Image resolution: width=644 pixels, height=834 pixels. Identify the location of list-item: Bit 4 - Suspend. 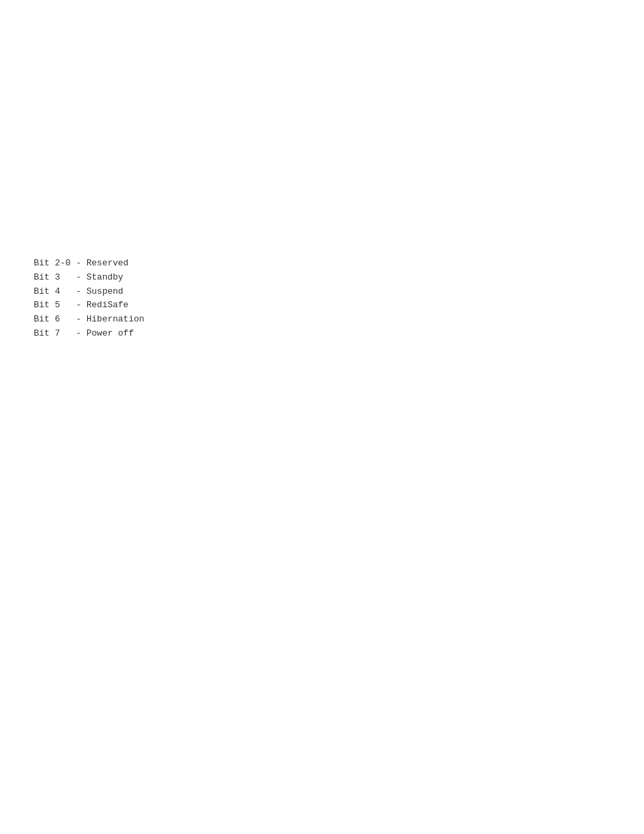
(89, 292).